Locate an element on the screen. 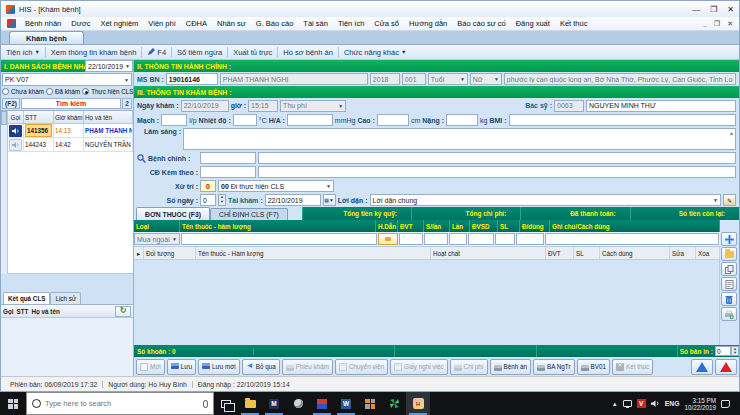 This screenshot has height=415, width=740. close-icon: ✕ is located at coordinates (730, 10).